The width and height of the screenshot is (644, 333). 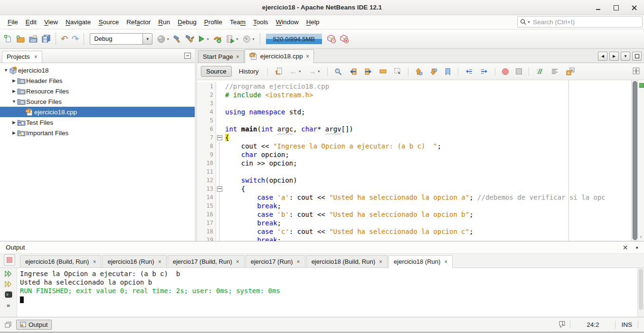 I want to click on split-document-icon, so click(x=636, y=71).